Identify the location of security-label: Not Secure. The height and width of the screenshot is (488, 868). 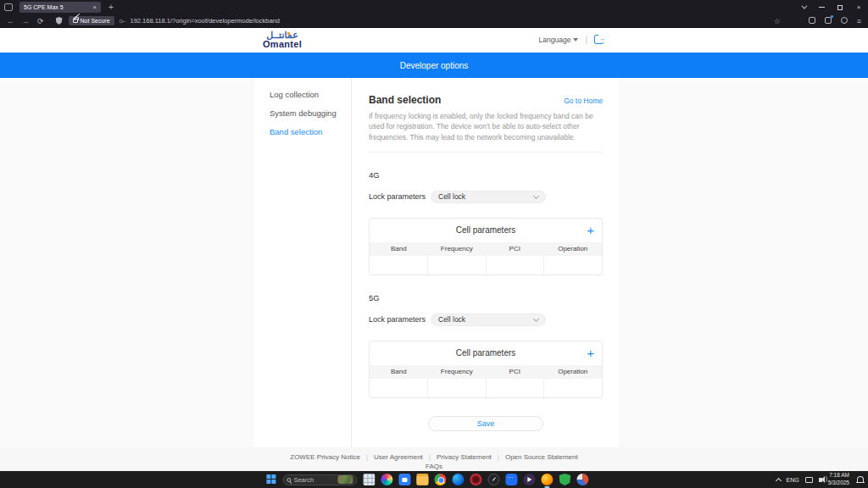
(95, 20).